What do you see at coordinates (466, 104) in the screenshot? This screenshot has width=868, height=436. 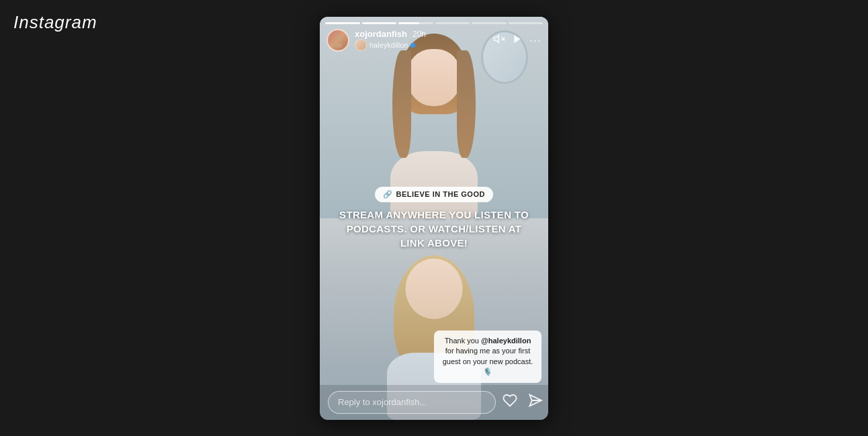 I see `hair-side-right` at bounding box center [466, 104].